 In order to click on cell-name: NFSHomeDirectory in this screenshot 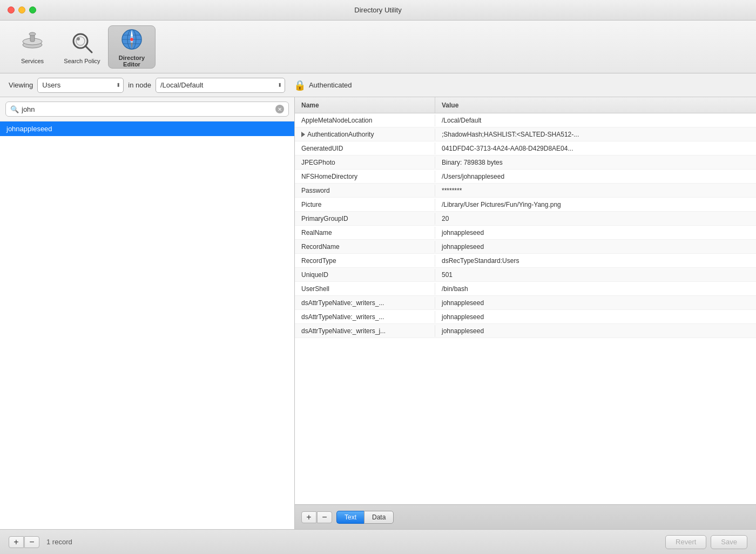, I will do `click(365, 177)`.